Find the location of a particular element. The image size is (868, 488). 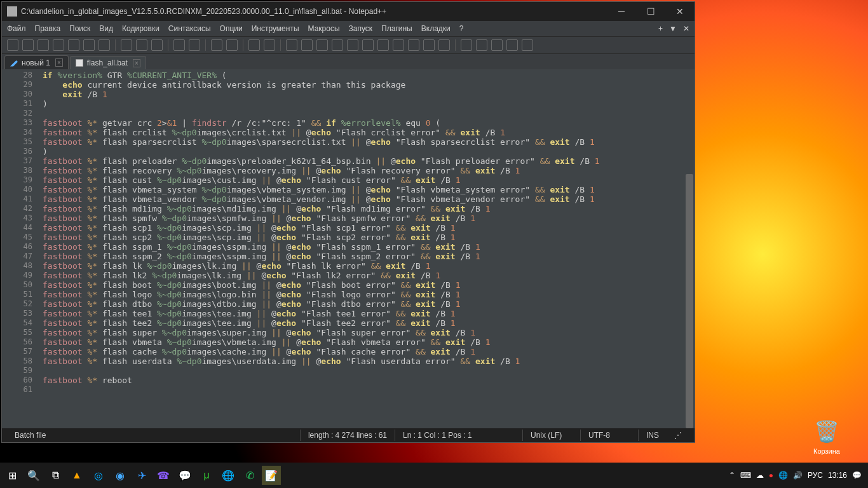

tray-onedrive-icon: ☁ is located at coordinates (760, 475).